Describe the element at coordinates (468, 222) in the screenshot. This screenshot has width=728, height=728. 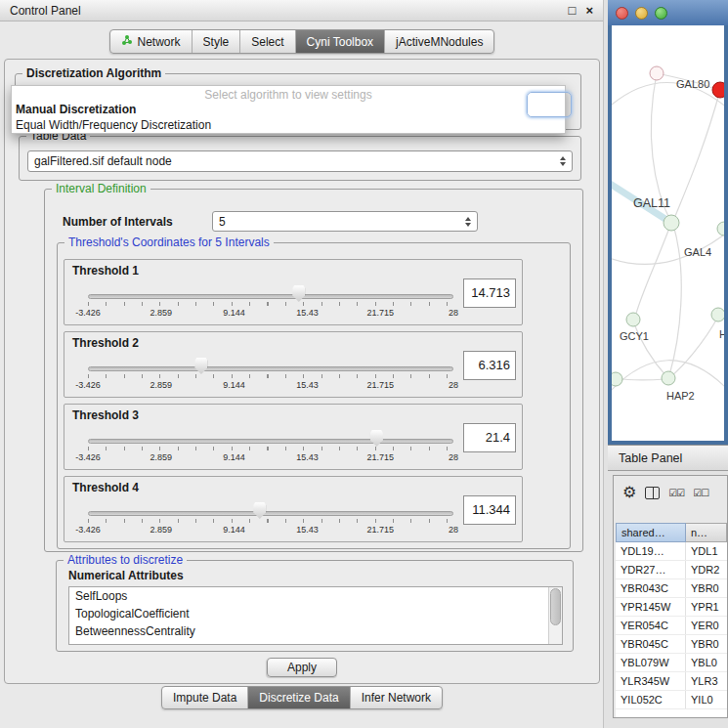
I see `combo-stepper-icon` at that location.